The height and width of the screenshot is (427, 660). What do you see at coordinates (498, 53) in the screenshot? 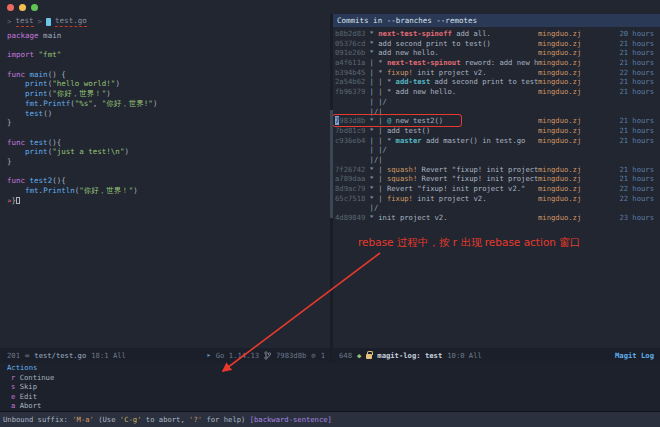
I see `commit-row: 091e26b * add new hello.mingduo.zj21 hou…` at bounding box center [498, 53].